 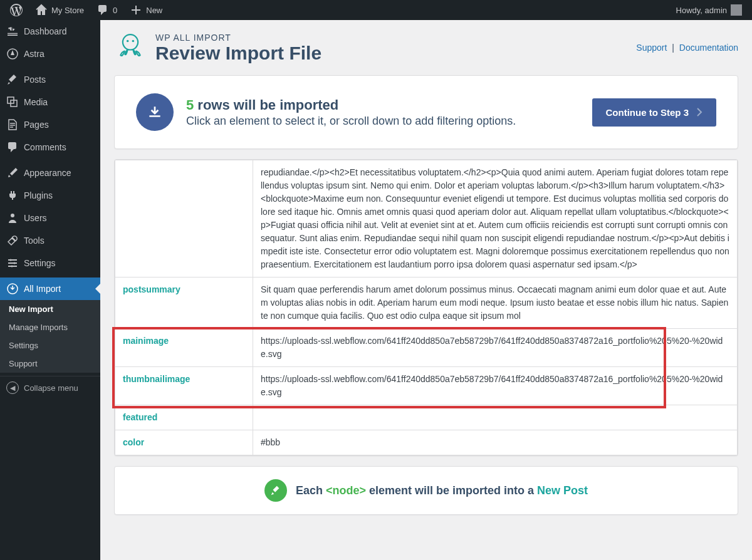 I want to click on submenu-support: Support, so click(x=50, y=363).